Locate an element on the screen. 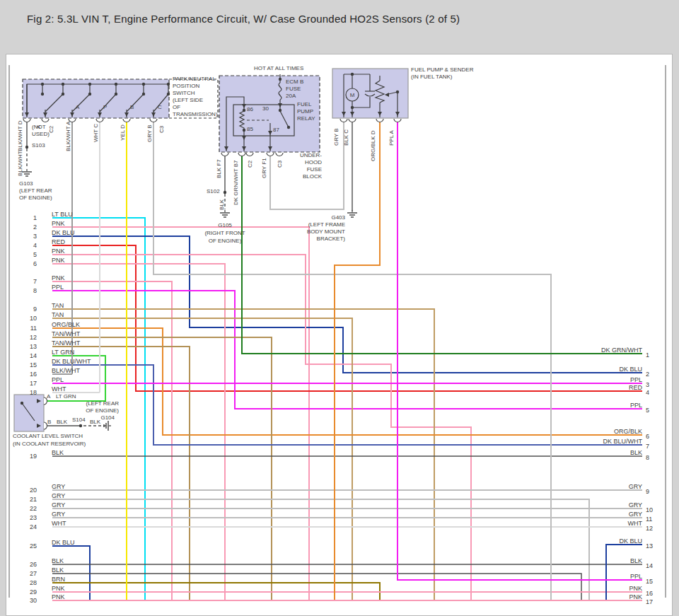  left-row-number-9: 9 is located at coordinates (25, 309).